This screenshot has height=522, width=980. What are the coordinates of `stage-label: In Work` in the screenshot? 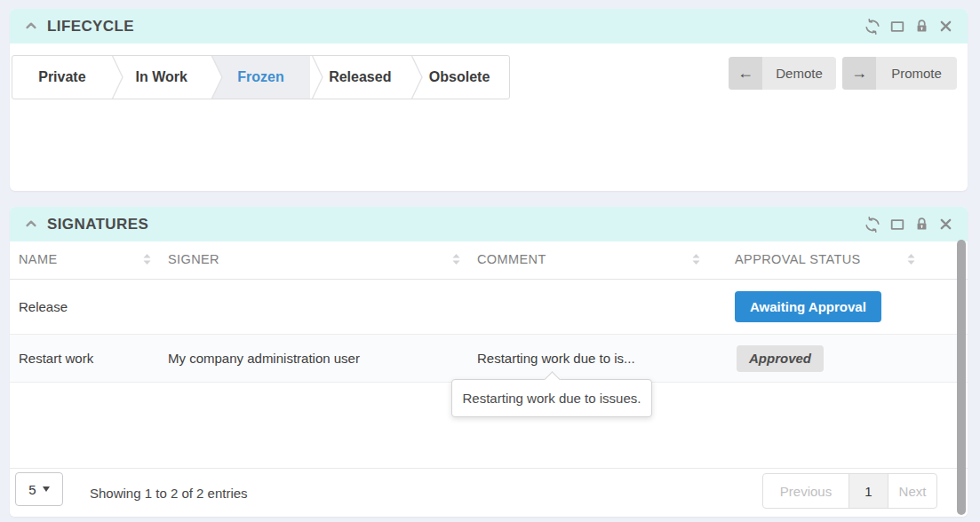 It's located at (162, 77).